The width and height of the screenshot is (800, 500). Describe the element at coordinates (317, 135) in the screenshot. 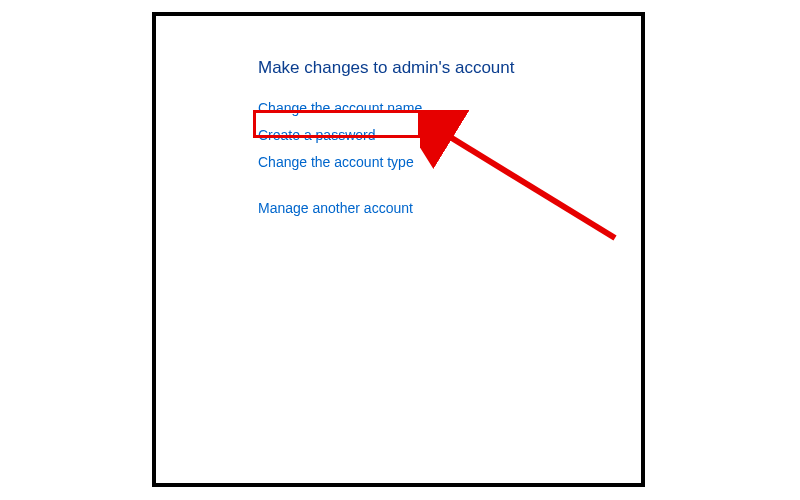

I see `create-password-link: Create a password` at that location.